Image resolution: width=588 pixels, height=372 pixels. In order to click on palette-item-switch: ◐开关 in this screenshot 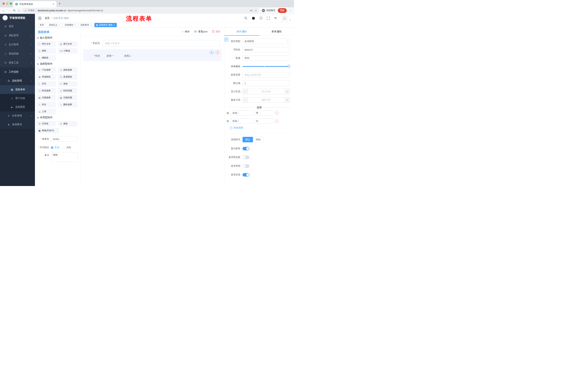, I will do `click(46, 84)`.